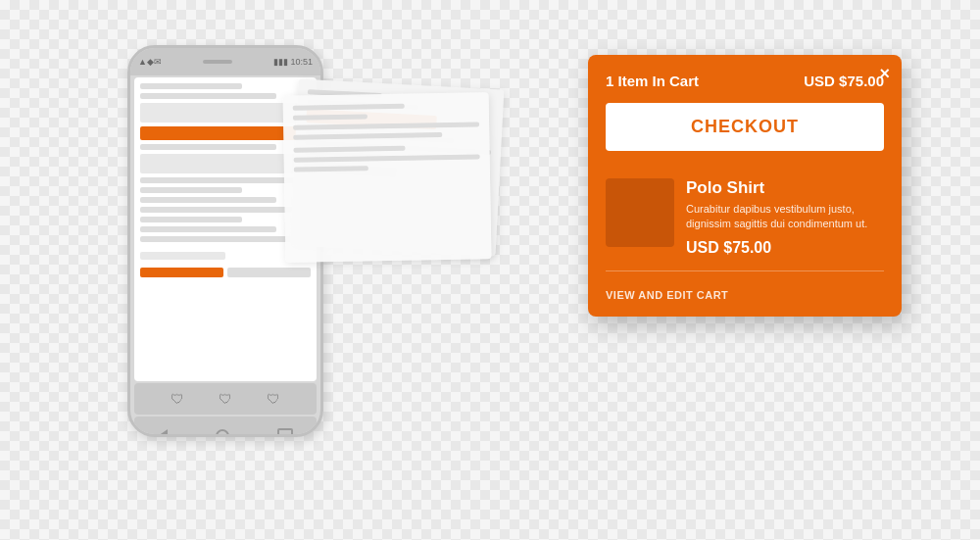  What do you see at coordinates (745, 127) in the screenshot?
I see `checkout-button: CHECKOUT` at bounding box center [745, 127].